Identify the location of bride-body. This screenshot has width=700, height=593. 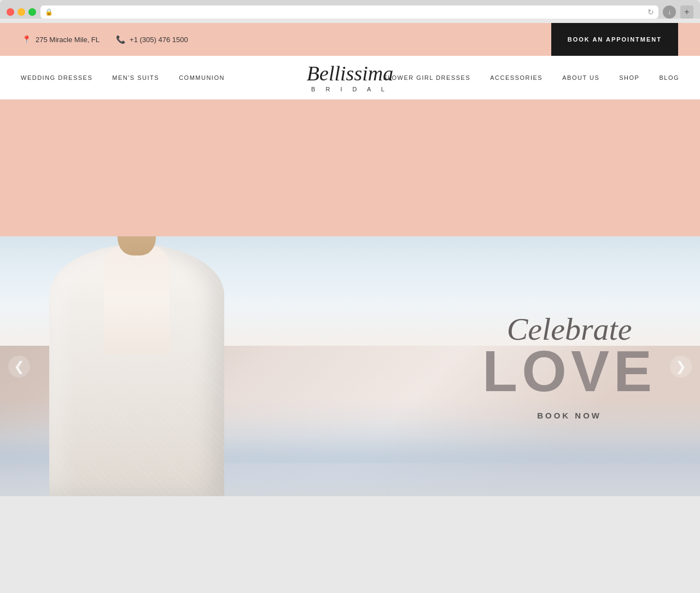
(137, 299).